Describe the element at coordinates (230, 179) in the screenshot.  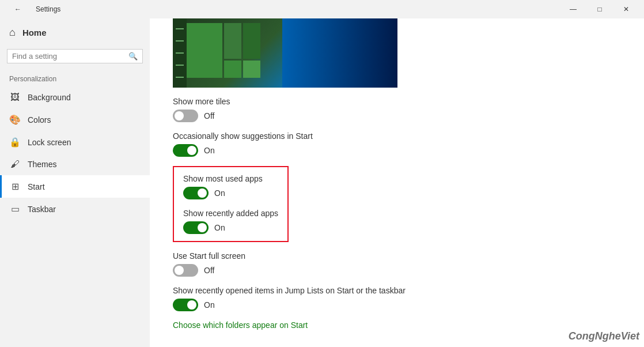
I see `show-most-used-apps-label: Show most used apps` at that location.